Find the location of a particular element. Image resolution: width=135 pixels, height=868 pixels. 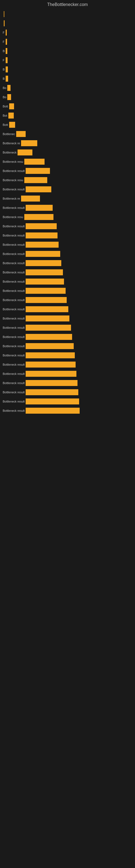

bar-row: Bottleneck re is located at coordinates (68, 199).